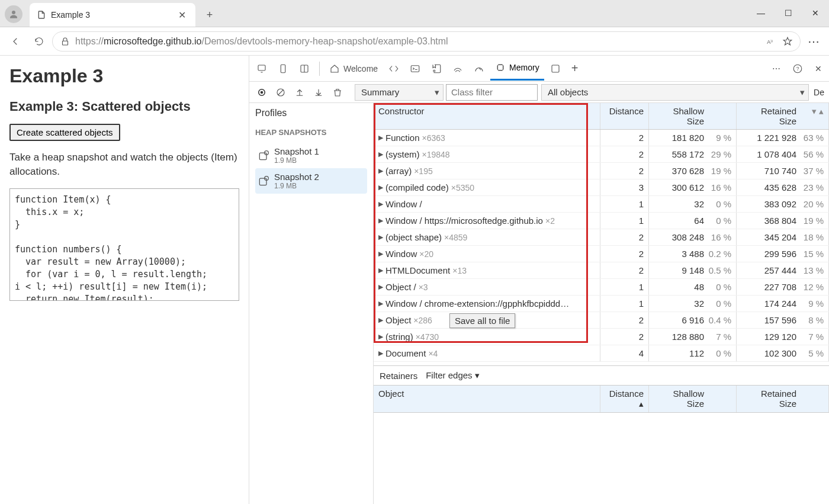 The width and height of the screenshot is (829, 504). I want to click on shallow-value: 128 880, so click(679, 336).